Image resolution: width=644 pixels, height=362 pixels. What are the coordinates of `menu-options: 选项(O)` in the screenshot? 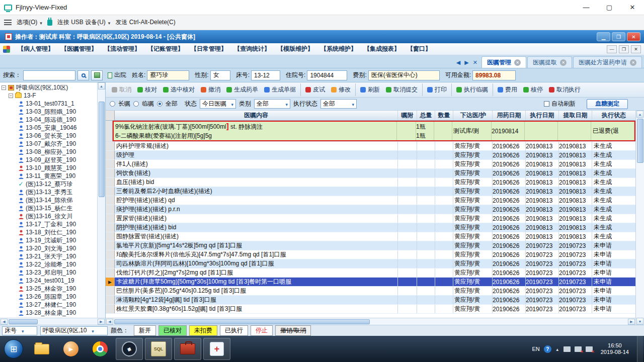 It's located at (29, 22).